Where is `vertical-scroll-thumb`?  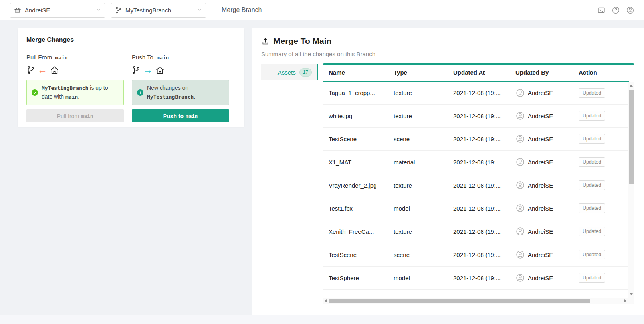
vertical-scroll-thumb is located at coordinates (632, 137).